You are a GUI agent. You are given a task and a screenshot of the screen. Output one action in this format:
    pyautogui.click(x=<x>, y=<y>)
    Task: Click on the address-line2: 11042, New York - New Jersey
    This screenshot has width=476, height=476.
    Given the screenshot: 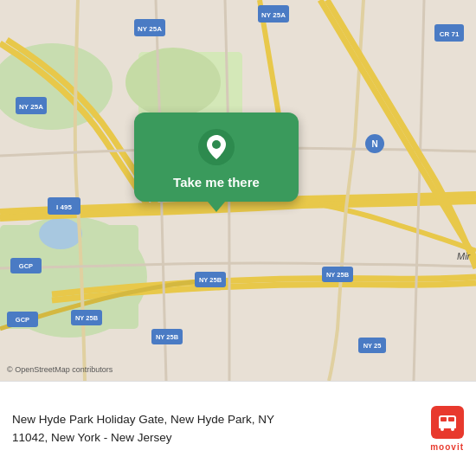 What is the action you would take?
    pyautogui.click(x=216, y=438)
    